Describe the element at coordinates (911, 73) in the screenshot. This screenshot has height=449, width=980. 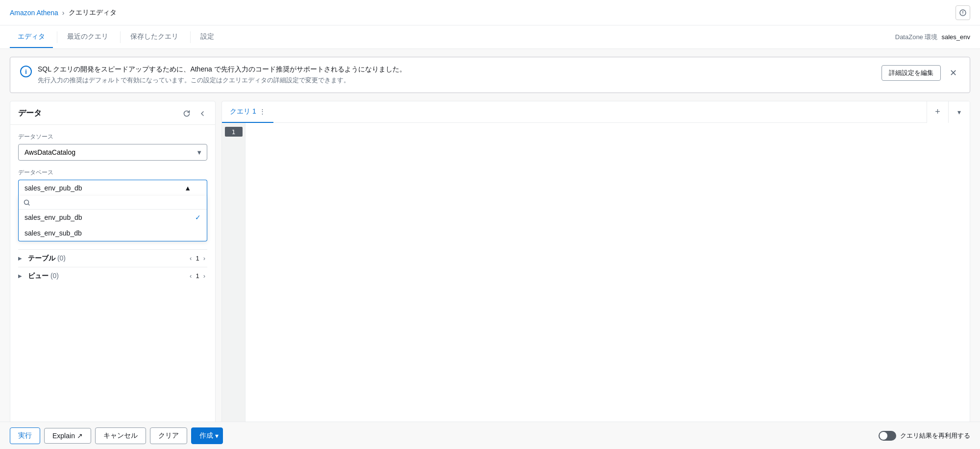
I see `edit-settings-button: 詳細設定を編集` at that location.